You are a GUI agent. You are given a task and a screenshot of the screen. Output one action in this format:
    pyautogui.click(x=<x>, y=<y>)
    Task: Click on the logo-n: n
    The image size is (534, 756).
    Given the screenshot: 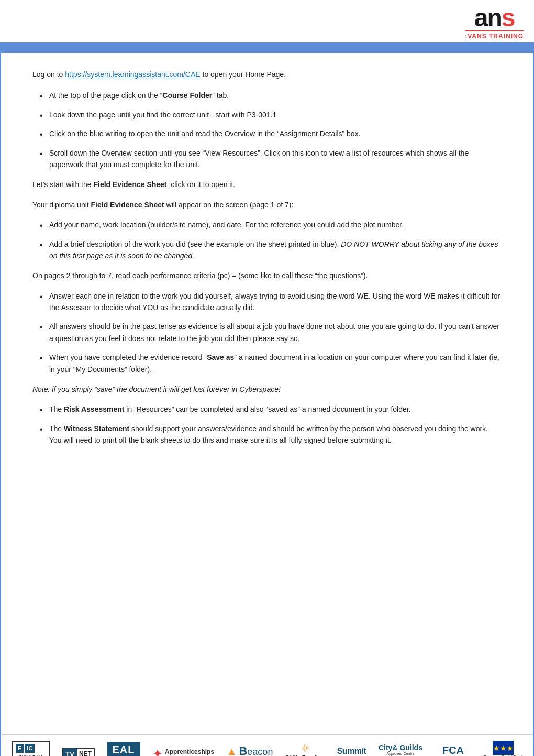 What is the action you would take?
    pyautogui.click(x=494, y=18)
    